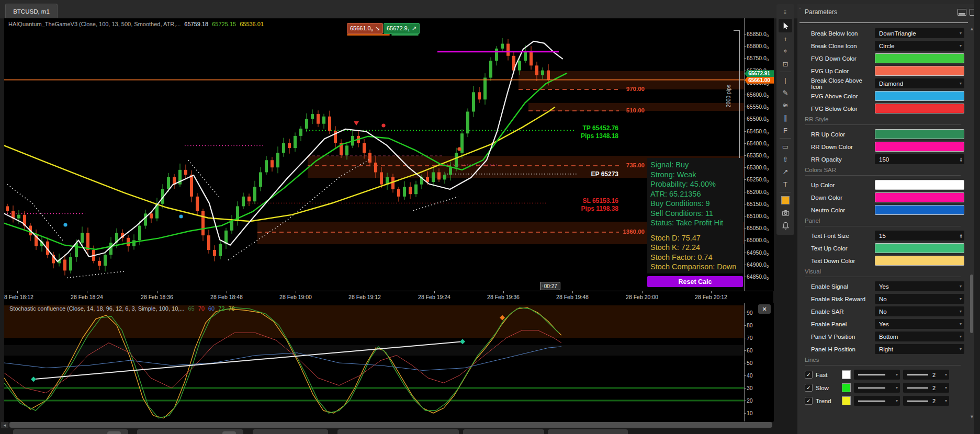  I want to click on scroll-up-icon: ▲, so click(972, 29).